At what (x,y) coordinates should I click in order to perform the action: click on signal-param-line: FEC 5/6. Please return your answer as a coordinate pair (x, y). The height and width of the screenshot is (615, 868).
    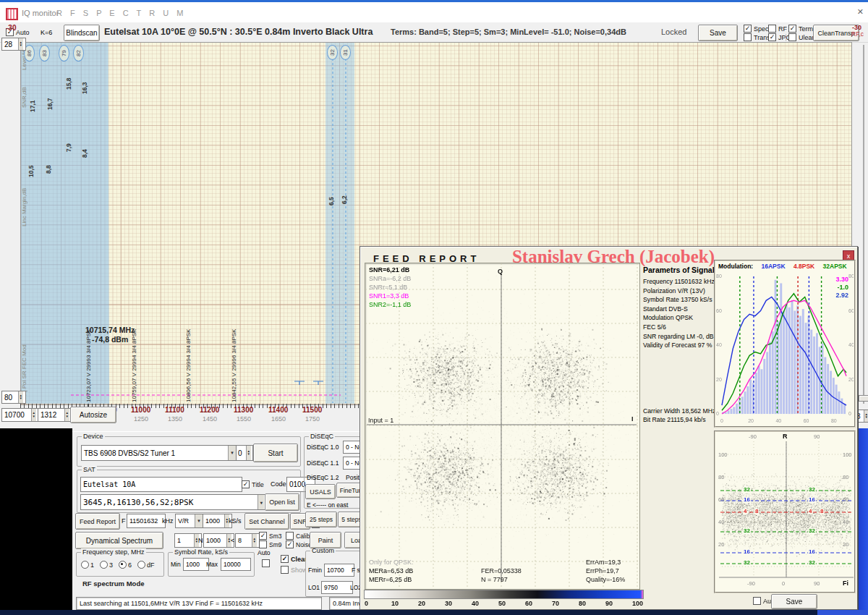
    Looking at the image, I should click on (678, 327).